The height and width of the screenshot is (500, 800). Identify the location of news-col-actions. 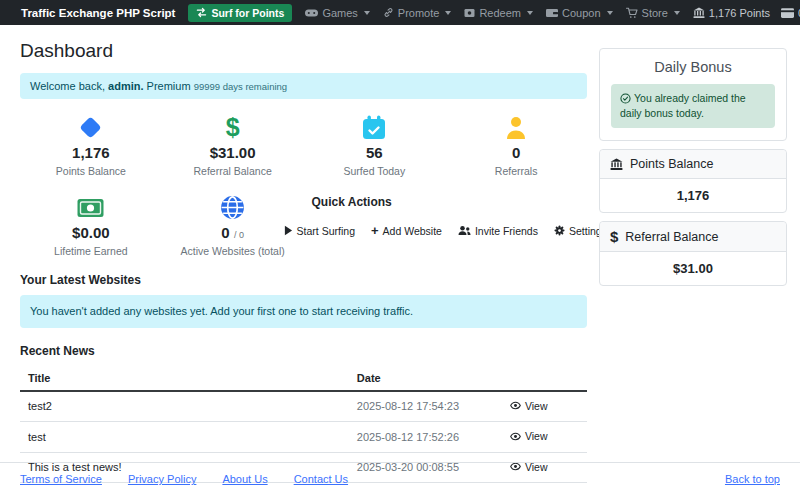
(544, 378).